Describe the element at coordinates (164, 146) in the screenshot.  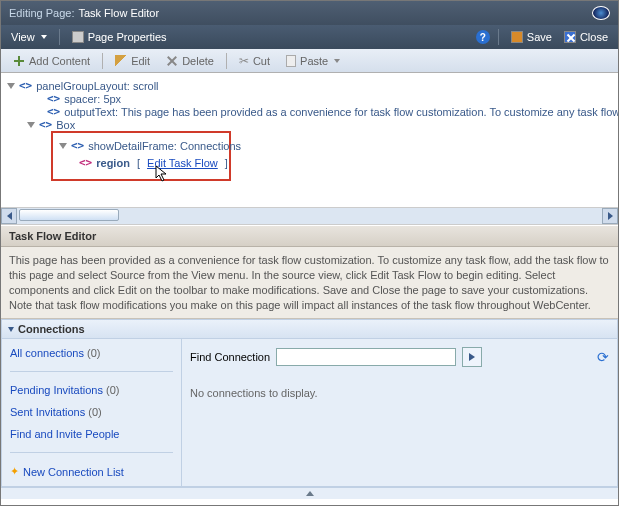
I see `tree-node-showdetailframe: showDetailFrame: Connections` at that location.